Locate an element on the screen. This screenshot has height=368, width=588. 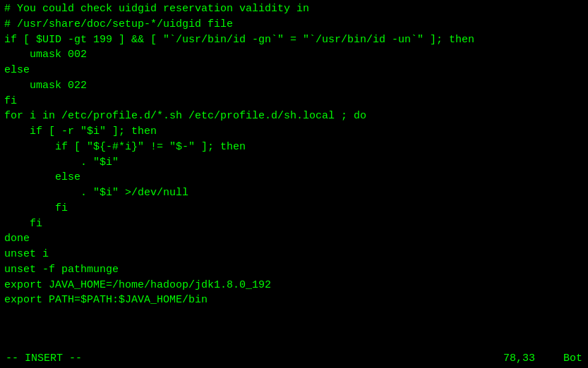
code-line: if [ "${-#*i}" != "$-" ]; then is located at coordinates (294, 147).